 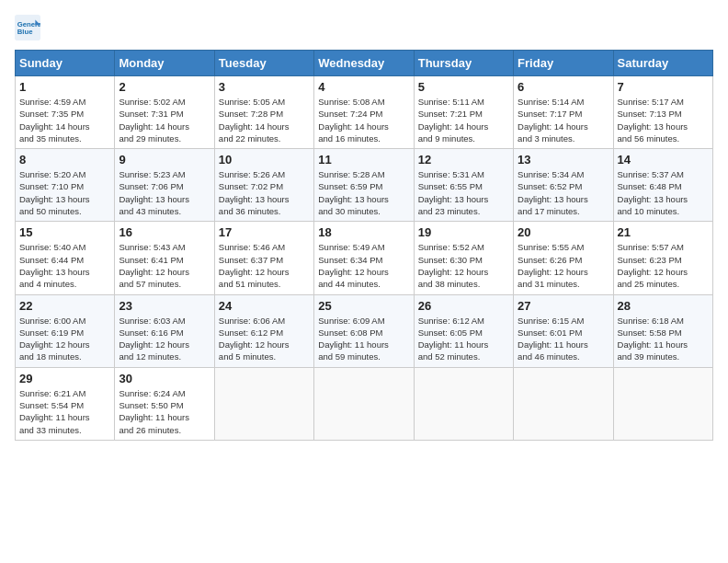 I want to click on weekday-header: Sunday, so click(x=65, y=63).